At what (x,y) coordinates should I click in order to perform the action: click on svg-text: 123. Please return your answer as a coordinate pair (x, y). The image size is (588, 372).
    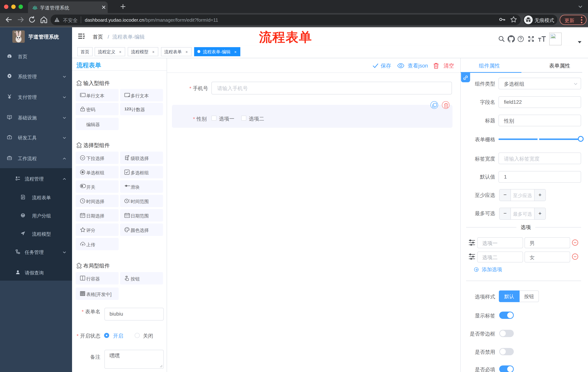
    Looking at the image, I should click on (128, 109).